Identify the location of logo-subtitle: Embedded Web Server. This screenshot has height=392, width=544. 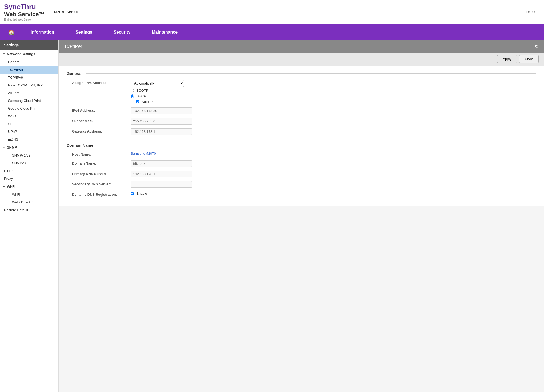
(24, 20).